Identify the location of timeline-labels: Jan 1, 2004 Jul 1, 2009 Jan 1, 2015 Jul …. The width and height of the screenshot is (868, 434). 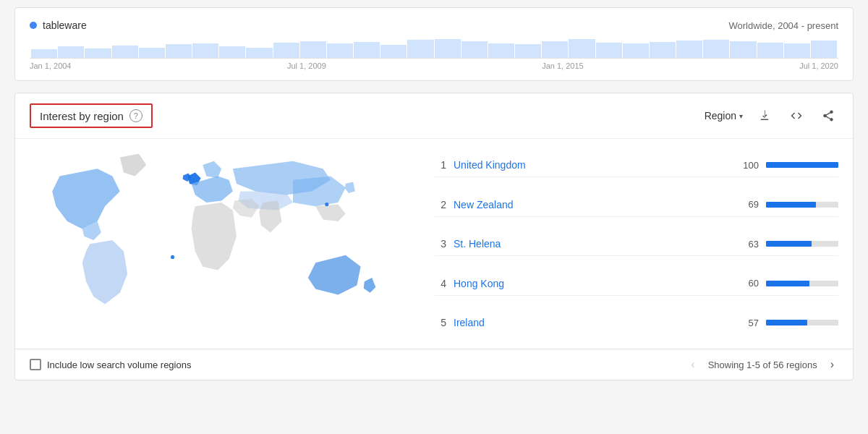
(434, 66).